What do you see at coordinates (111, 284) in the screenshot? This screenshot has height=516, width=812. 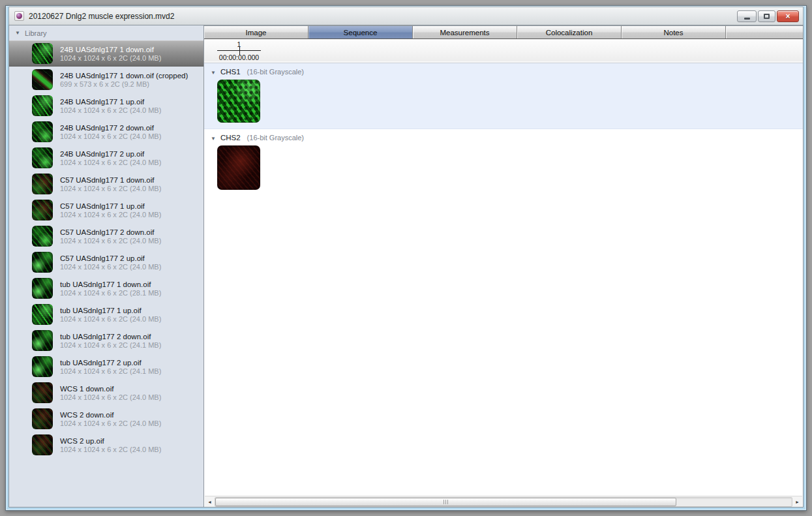 I see `item-name: tub UASdnlg177 1 down.oif` at bounding box center [111, 284].